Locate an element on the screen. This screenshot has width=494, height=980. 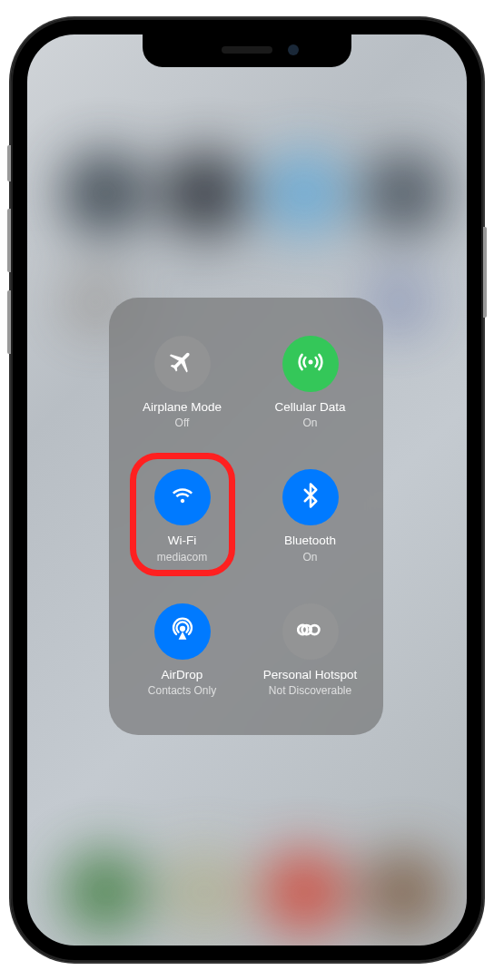
wifi-tile: Wi-Fi mediacom is located at coordinates (182, 515).